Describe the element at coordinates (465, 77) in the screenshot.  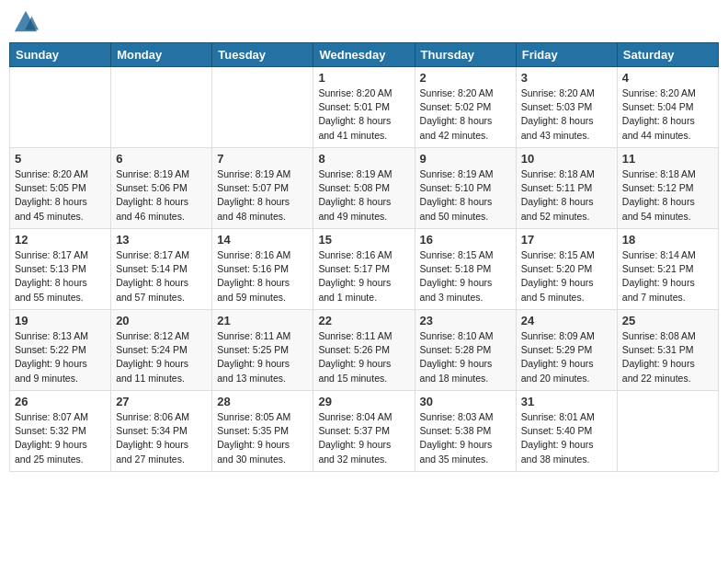
I see `day-number: 2` at that location.